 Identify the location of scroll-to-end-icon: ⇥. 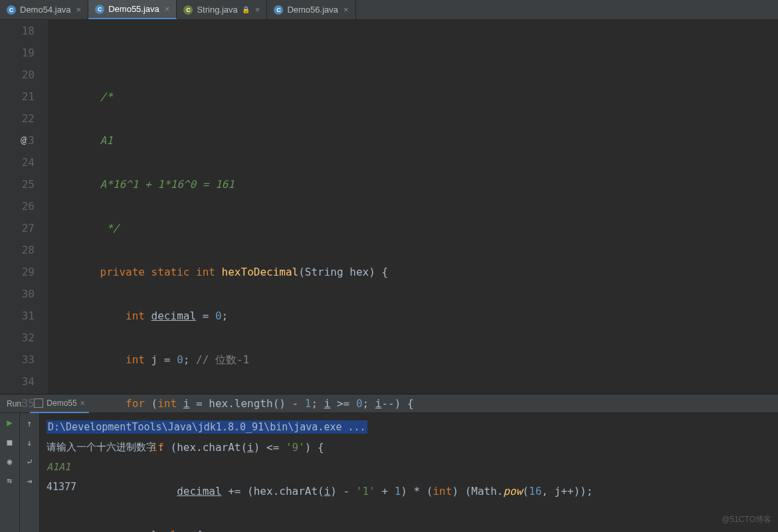
(30, 481).